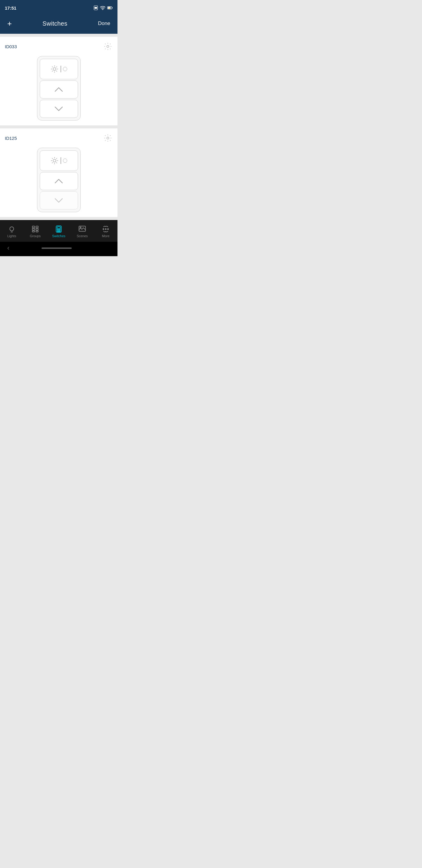  I want to click on nav-item-groups: Groups, so click(35, 231).